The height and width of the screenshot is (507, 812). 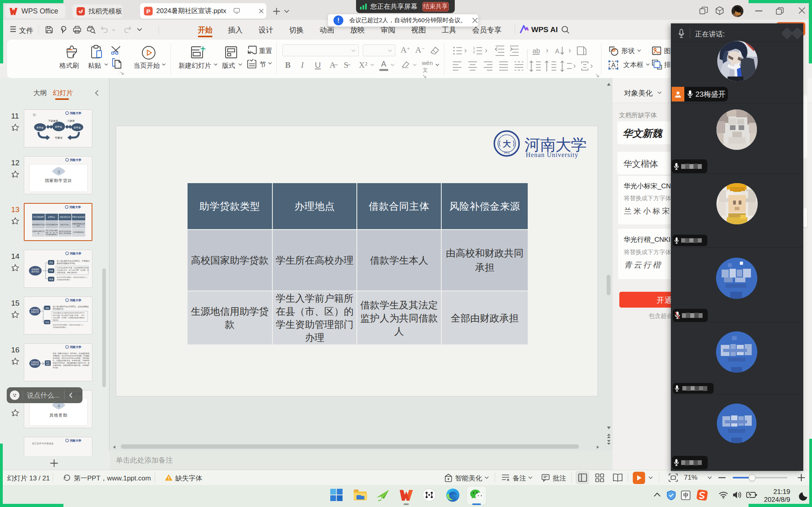 I want to click on svg-text: 2, so click(x=474, y=52).